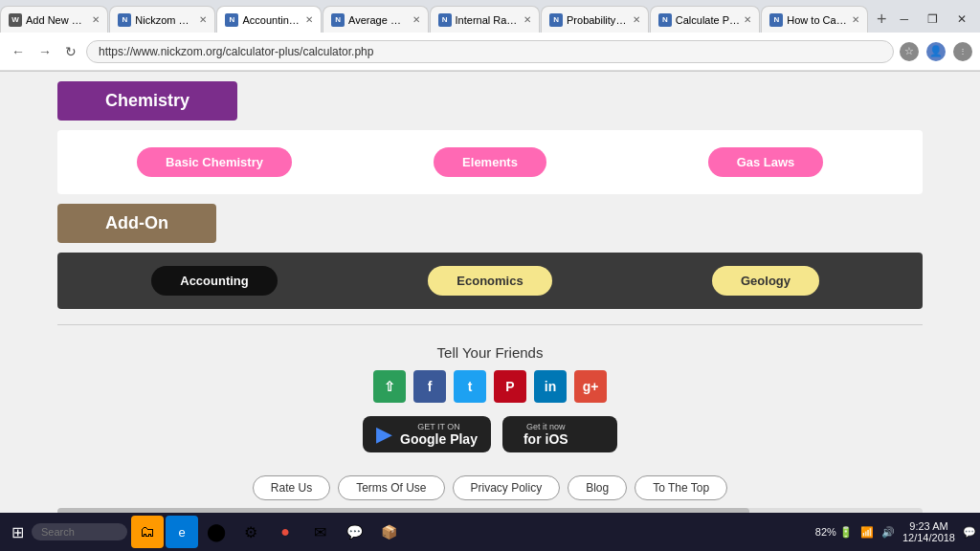 Image resolution: width=980 pixels, height=551 pixels. I want to click on taskbar-battery: 82% 🔋, so click(835, 532).